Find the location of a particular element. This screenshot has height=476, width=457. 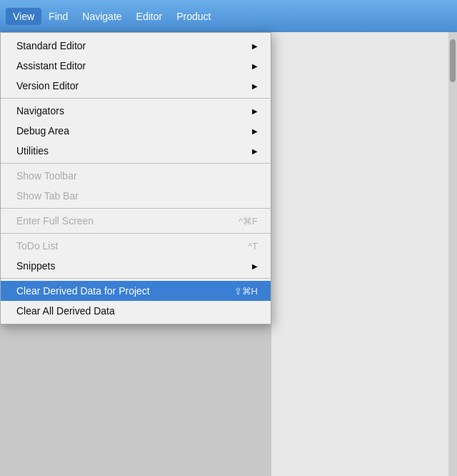

menu-item-label: Navigators is located at coordinates (131, 111).